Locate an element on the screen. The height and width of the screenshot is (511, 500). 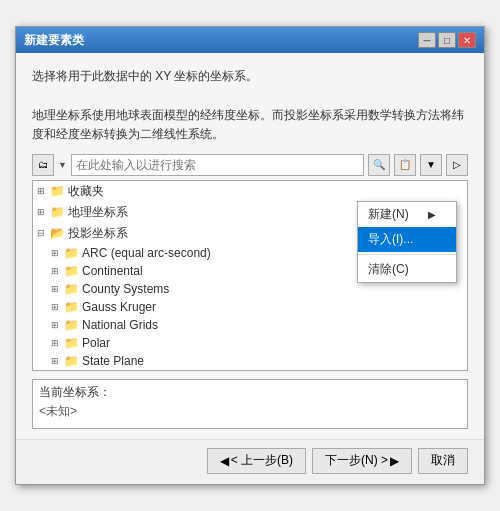
tree-item-label: Continental is located at coordinates (112, 271).